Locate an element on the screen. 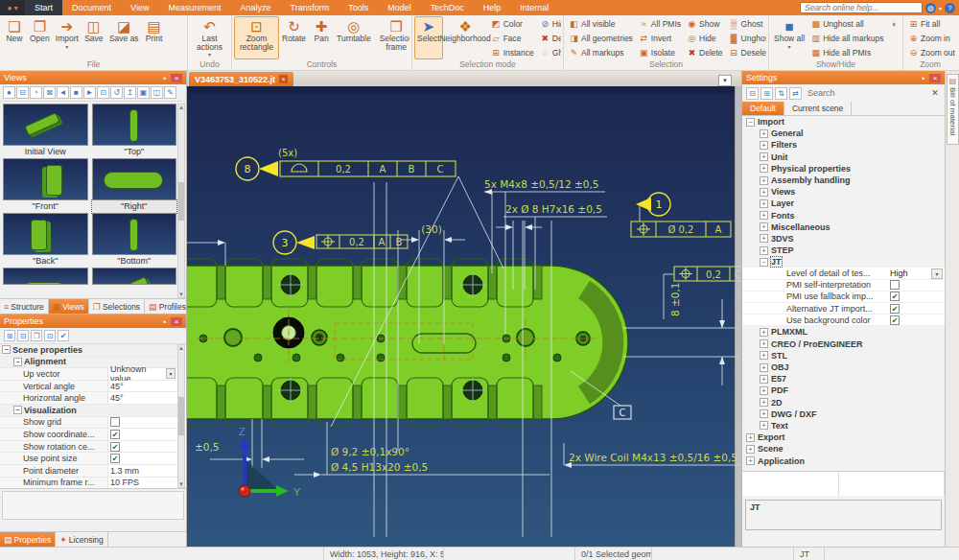 The width and height of the screenshot is (959, 560). settings-tree-row: + PLMXML ▾ is located at coordinates (844, 332).